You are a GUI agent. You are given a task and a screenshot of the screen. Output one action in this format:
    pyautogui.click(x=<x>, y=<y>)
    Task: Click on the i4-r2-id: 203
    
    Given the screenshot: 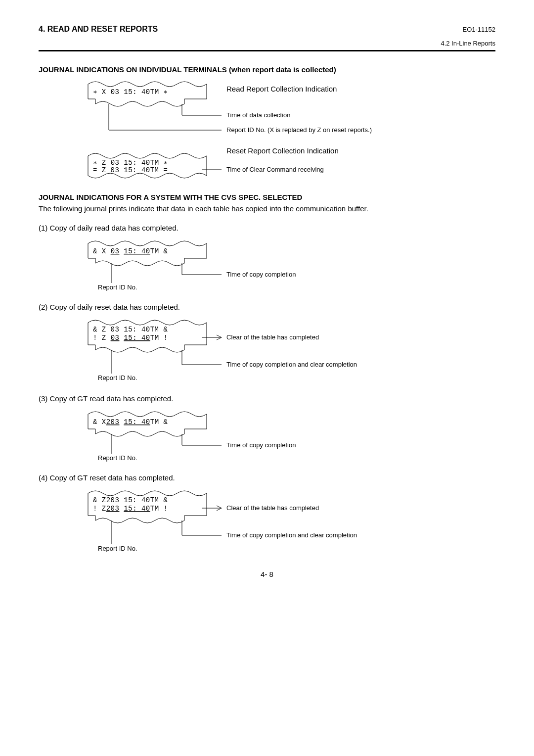 What is the action you would take?
    pyautogui.click(x=113, y=509)
    